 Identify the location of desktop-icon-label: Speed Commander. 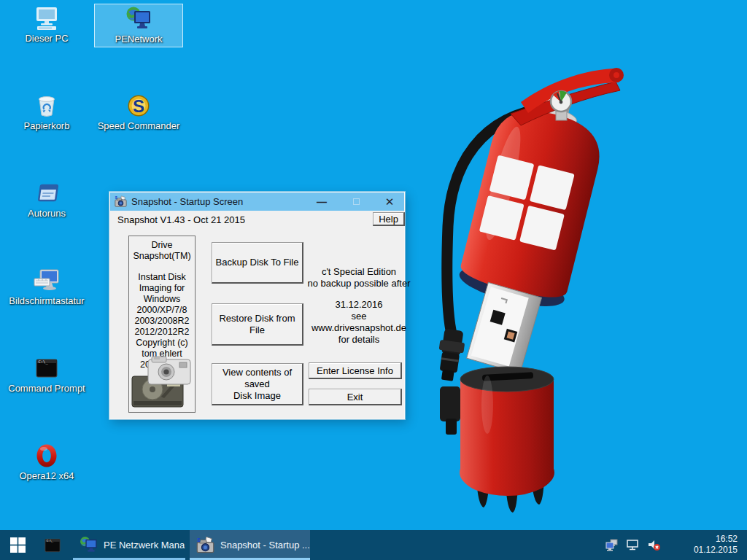
(139, 126).